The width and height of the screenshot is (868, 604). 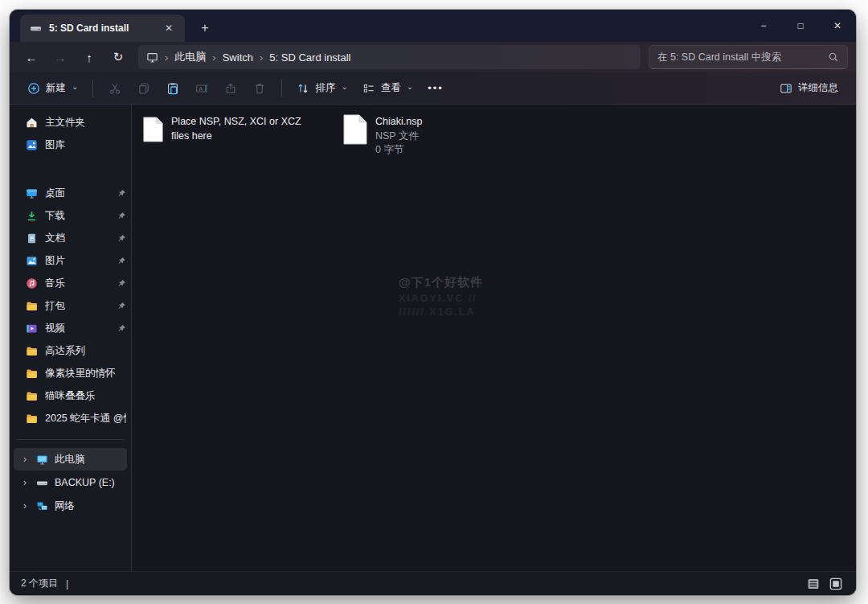 I want to click on details-view-icon, so click(x=813, y=584).